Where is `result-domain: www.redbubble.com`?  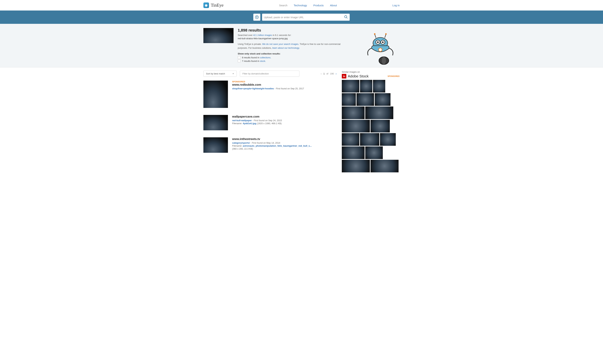 result-domain: www.redbubble.com is located at coordinates (268, 85).